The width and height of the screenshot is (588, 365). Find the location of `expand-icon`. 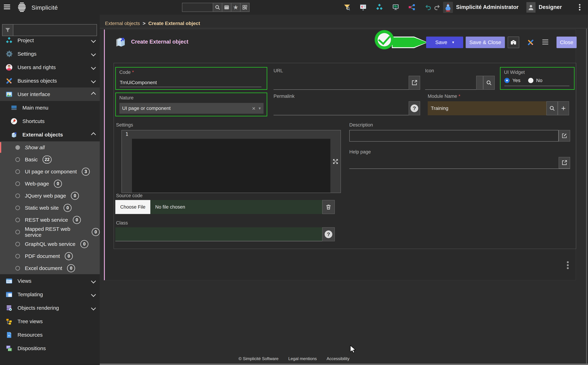

expand-icon is located at coordinates (336, 161).